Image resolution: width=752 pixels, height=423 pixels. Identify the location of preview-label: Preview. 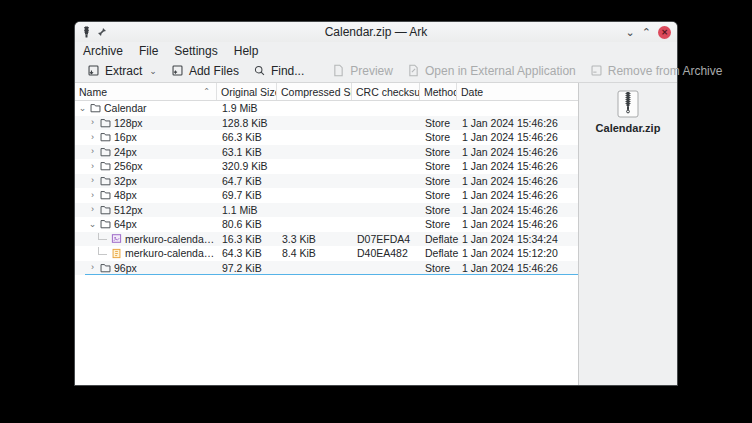
(372, 71).